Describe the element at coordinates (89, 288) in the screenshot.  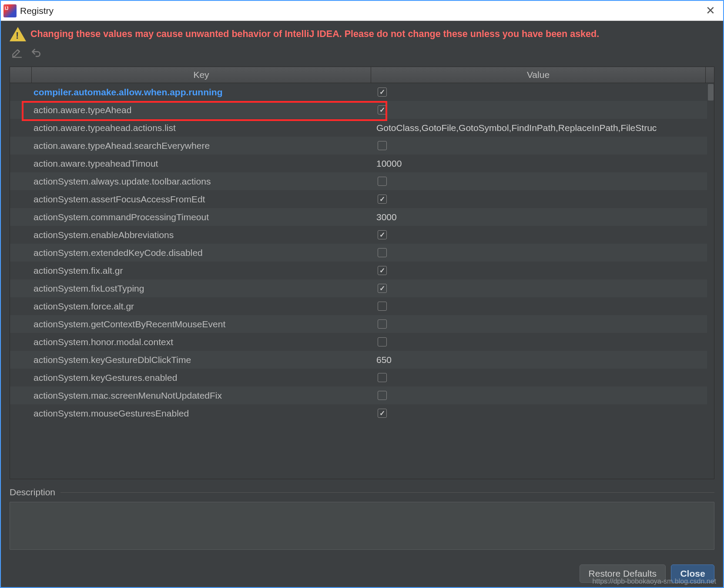
I see `registry-key-text: actionSystem.fixLostTyping` at that location.